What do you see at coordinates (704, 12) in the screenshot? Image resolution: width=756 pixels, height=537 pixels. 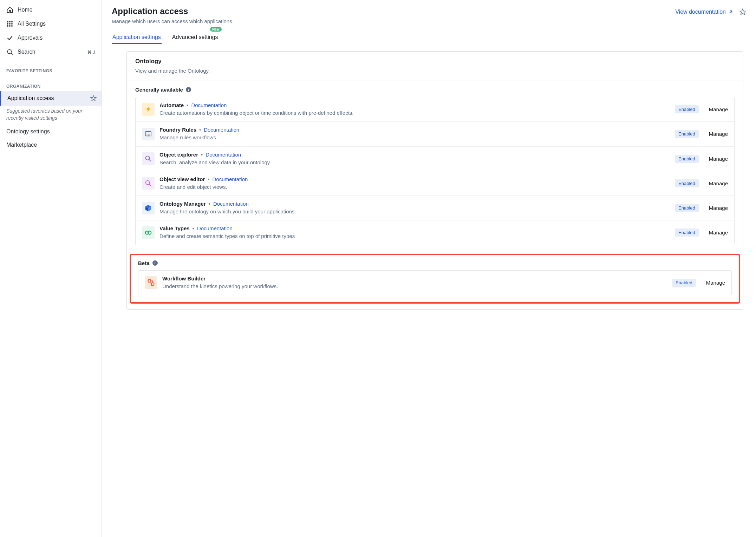 I see `view-documentation-link: View documentation` at bounding box center [704, 12].